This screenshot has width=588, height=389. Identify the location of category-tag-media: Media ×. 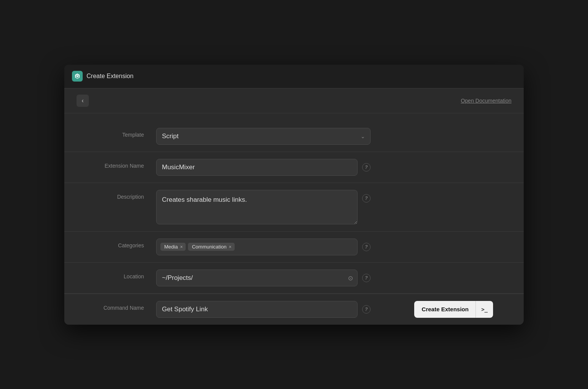
(173, 247).